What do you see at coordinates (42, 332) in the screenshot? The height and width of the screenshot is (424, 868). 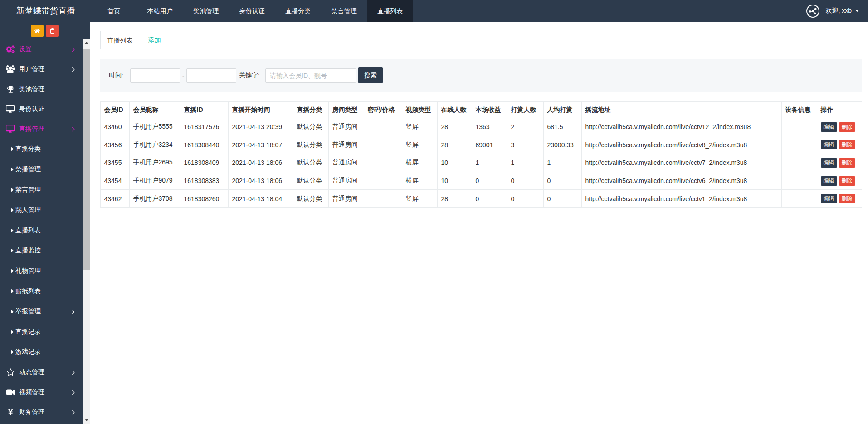 I see `sidebar-subitem: 直播记录` at bounding box center [42, 332].